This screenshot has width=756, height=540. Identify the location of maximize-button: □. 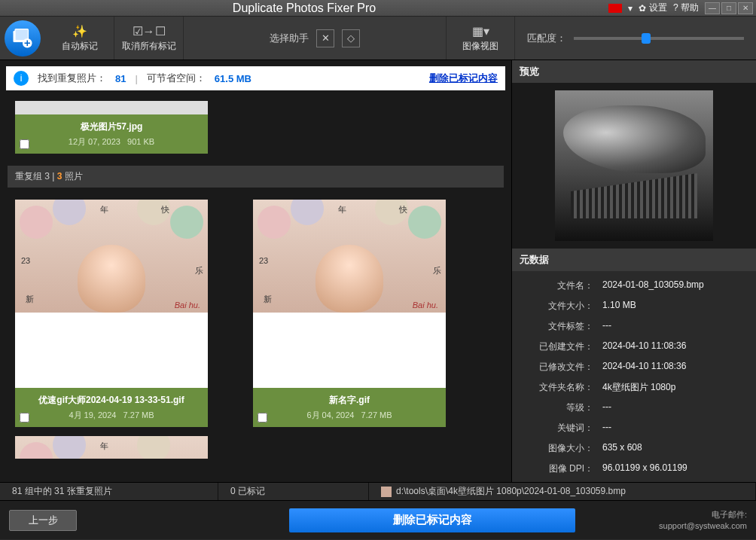
(729, 8).